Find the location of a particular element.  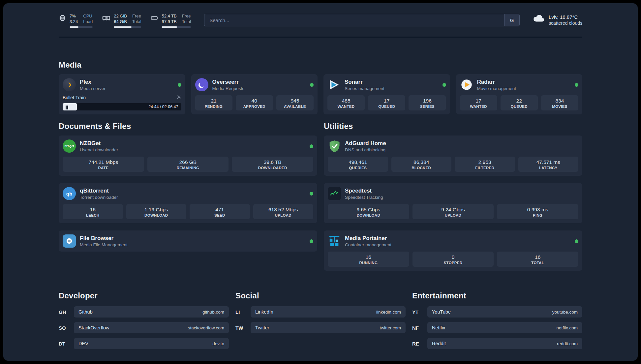

bookmark-github: GH Github github.com is located at coordinates (144, 312).